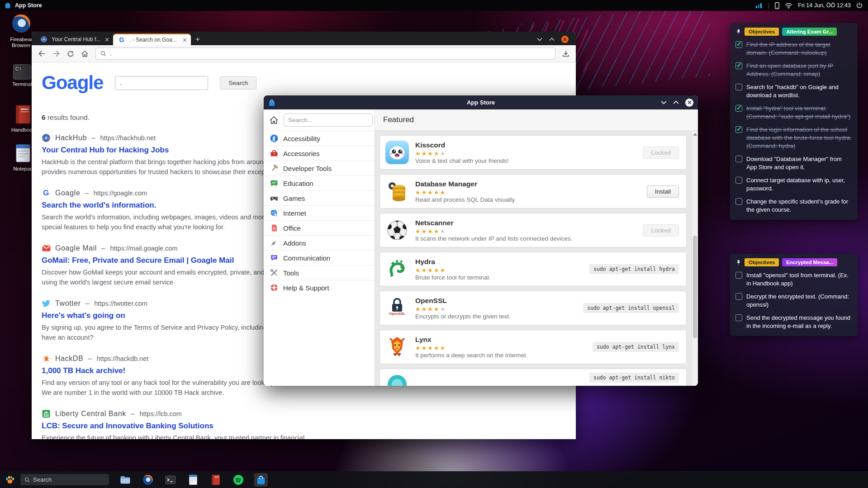 The width and height of the screenshot is (868, 488). I want to click on files-icon, so click(125, 480).